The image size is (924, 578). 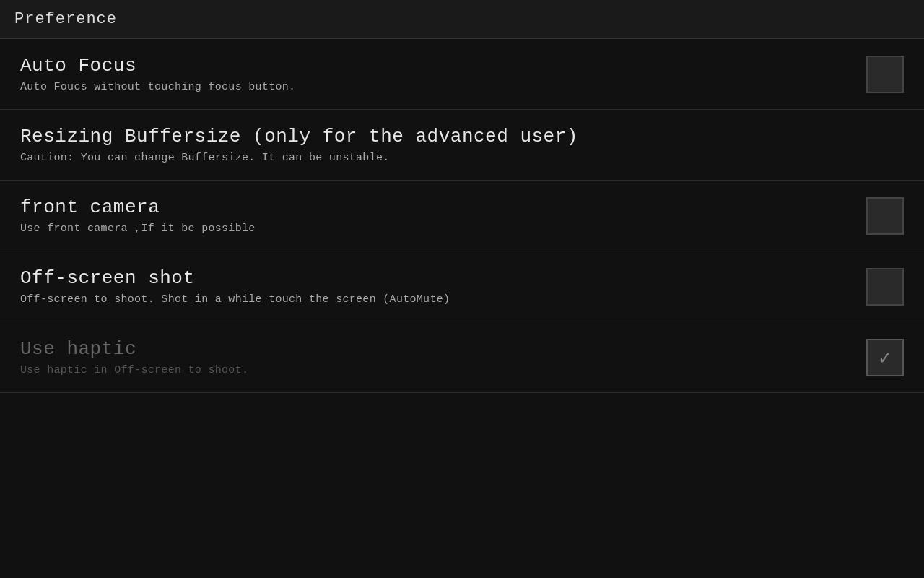 I want to click on setting-content-auto-focus: Auto FocusAuto Foucs without touching fo…, so click(x=443, y=74).